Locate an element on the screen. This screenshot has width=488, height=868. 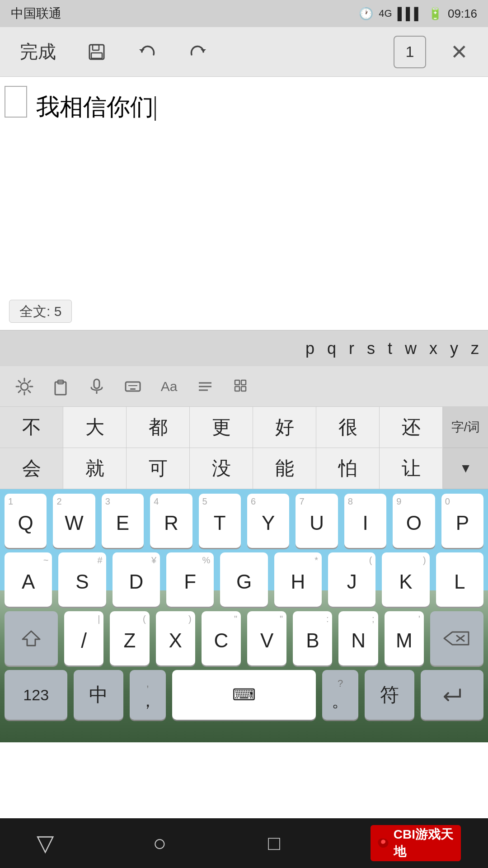
ime-aa-icon: Aa is located at coordinates (169, 387).